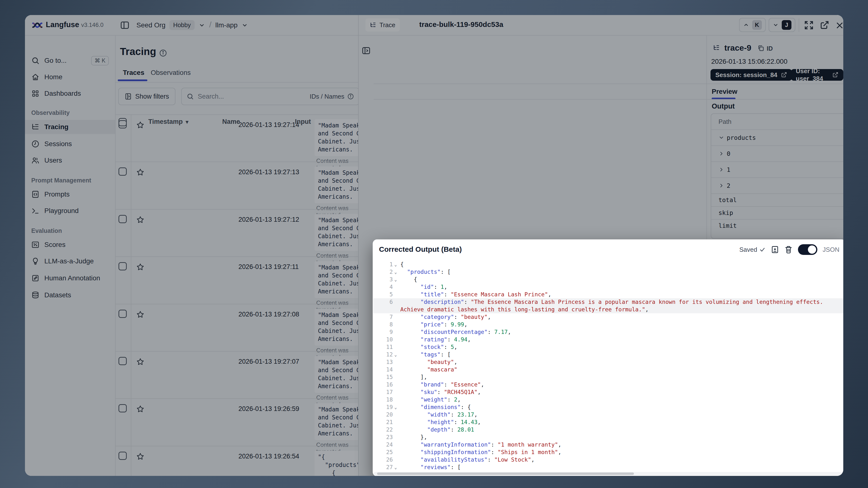 Image resolution: width=868 pixels, height=488 pixels. I want to click on corrected-output-heading: Corrected Output (Beta), so click(421, 249).